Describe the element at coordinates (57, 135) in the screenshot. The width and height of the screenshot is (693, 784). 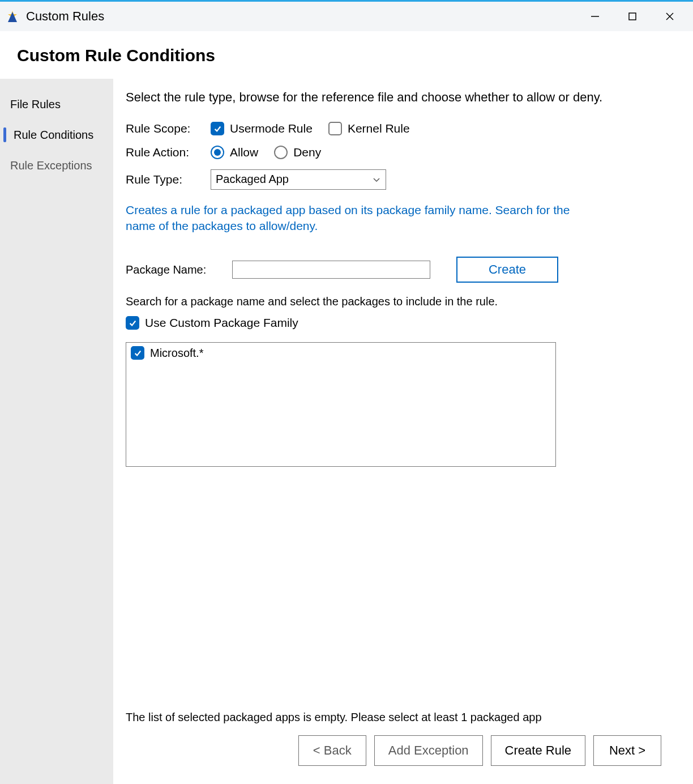
I see `sidebar-item-rule-conditions: Rule Conditions` at that location.